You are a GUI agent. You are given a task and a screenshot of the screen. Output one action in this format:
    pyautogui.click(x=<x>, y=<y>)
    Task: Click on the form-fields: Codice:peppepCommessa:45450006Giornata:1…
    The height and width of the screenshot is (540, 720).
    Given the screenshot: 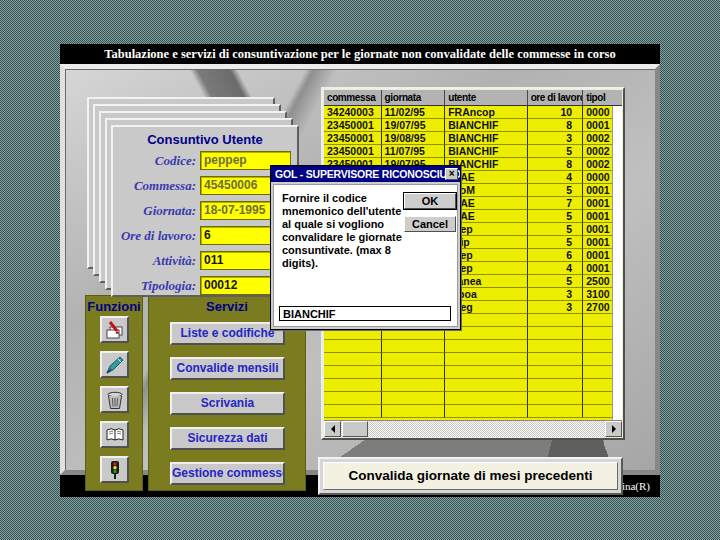 What is the action you would take?
    pyautogui.click(x=204, y=226)
    